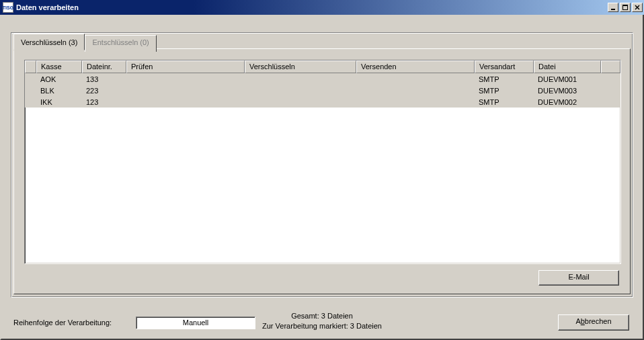 The width and height of the screenshot is (644, 340). What do you see at coordinates (625, 7) in the screenshot?
I see `maximize-button` at bounding box center [625, 7].